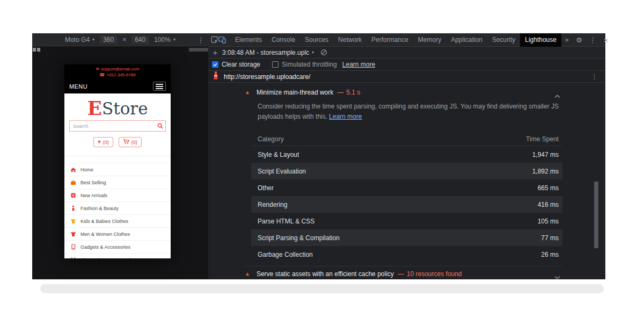  What do you see at coordinates (73, 221) in the screenshot?
I see `kids-clothes-icon` at bounding box center [73, 221].